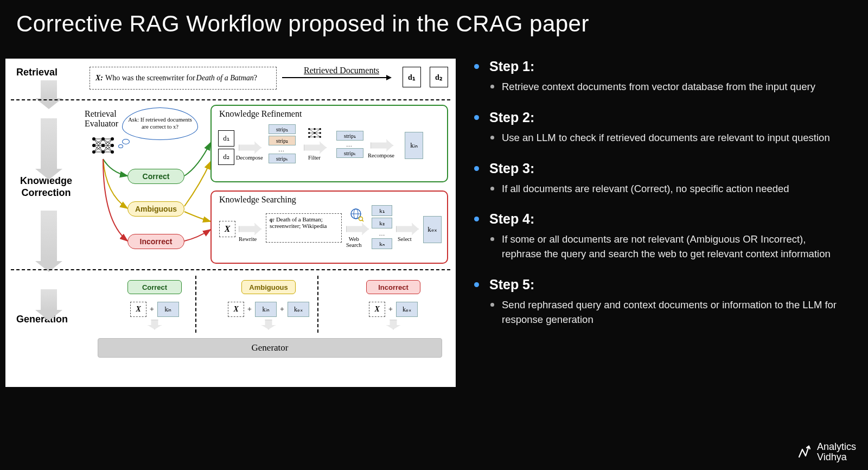 Image resolution: width=868 pixels, height=470 pixels. What do you see at coordinates (656, 219) in the screenshot?
I see `step-title: Step 4:` at bounding box center [656, 219].